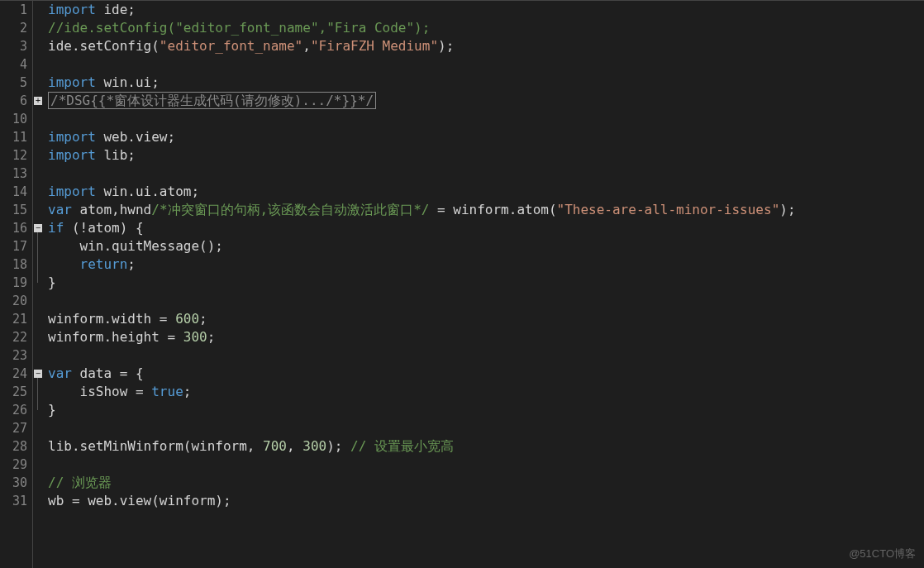 Image resolution: width=924 pixels, height=568 pixels. What do you see at coordinates (107, 374) in the screenshot?
I see `code-token-punct: data = {` at bounding box center [107, 374].